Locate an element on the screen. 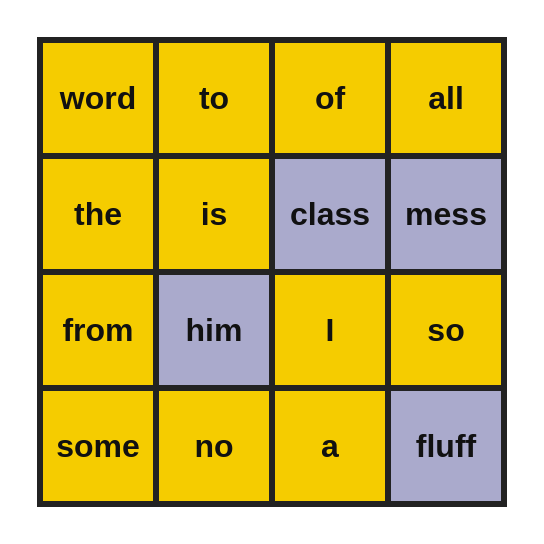 The width and height of the screenshot is (544, 544). grid-cell-r2c2: I is located at coordinates (330, 330).